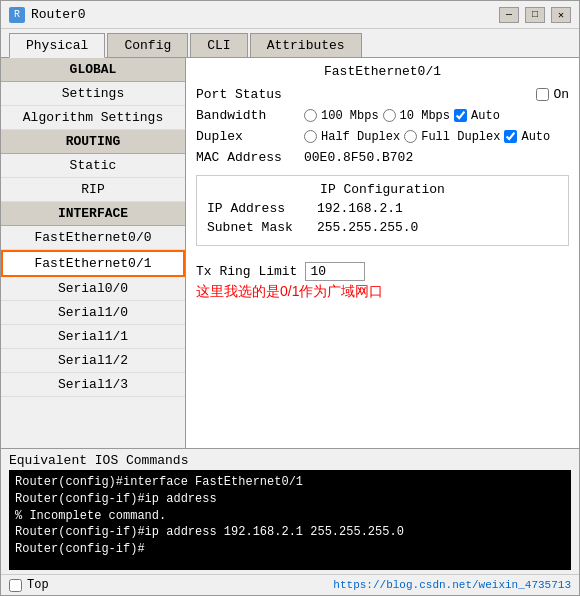  Describe the element at coordinates (382, 272) in the screenshot. I see `tx-ring-row: Tx Ring Limit` at that location.